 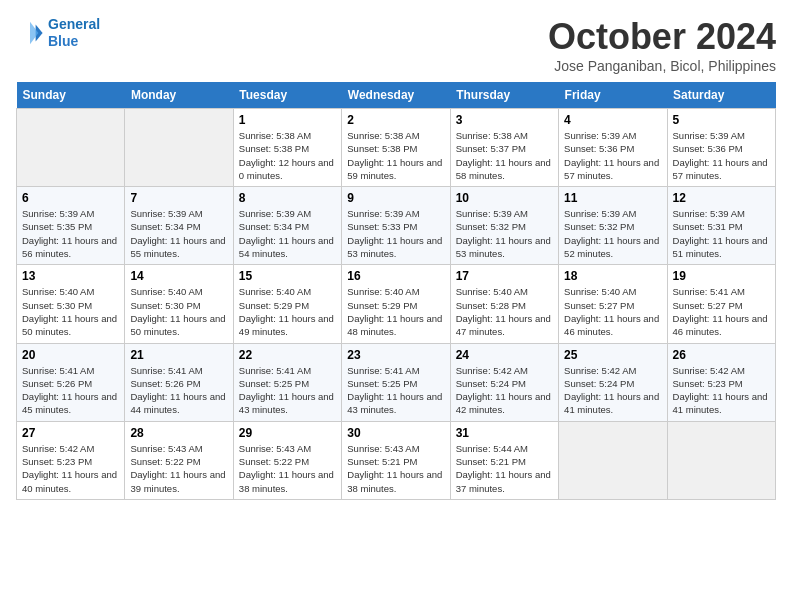 What do you see at coordinates (504, 276) in the screenshot?
I see `day-number: 17` at bounding box center [504, 276].